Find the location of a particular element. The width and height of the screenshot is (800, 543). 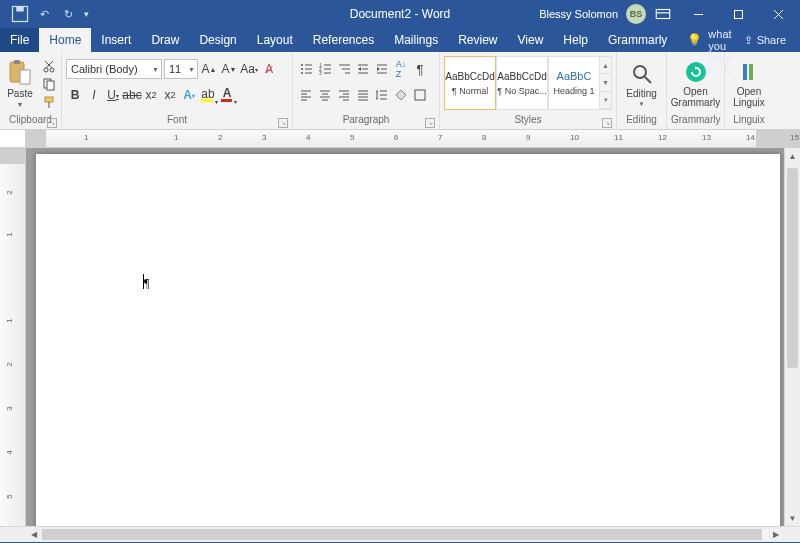

shrink-font-button: A▼ is located at coordinates (229, 69).